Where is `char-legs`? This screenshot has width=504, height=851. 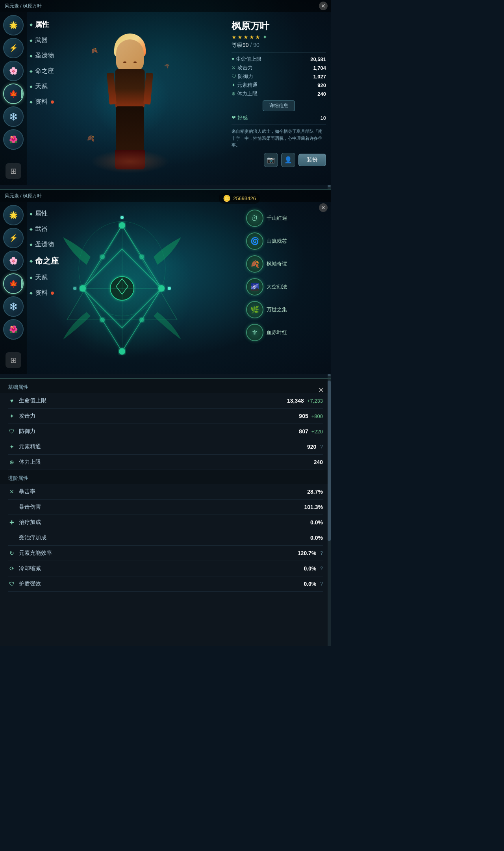 char-legs is located at coordinates (130, 130).